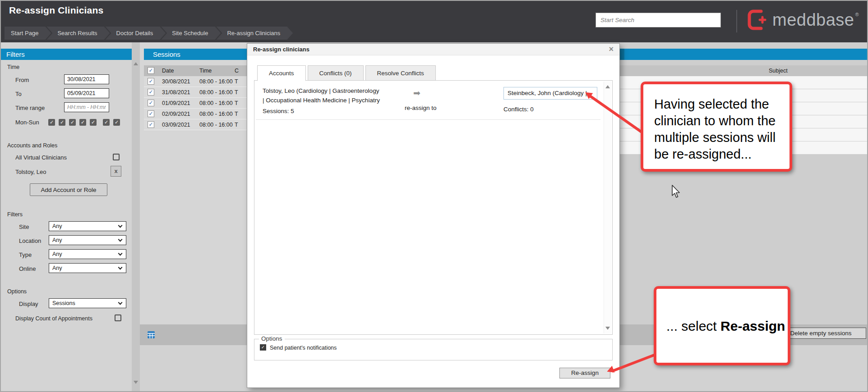 The image size is (868, 392). Describe the element at coordinates (116, 171) in the screenshot. I see `remove-account-button: x` at that location.